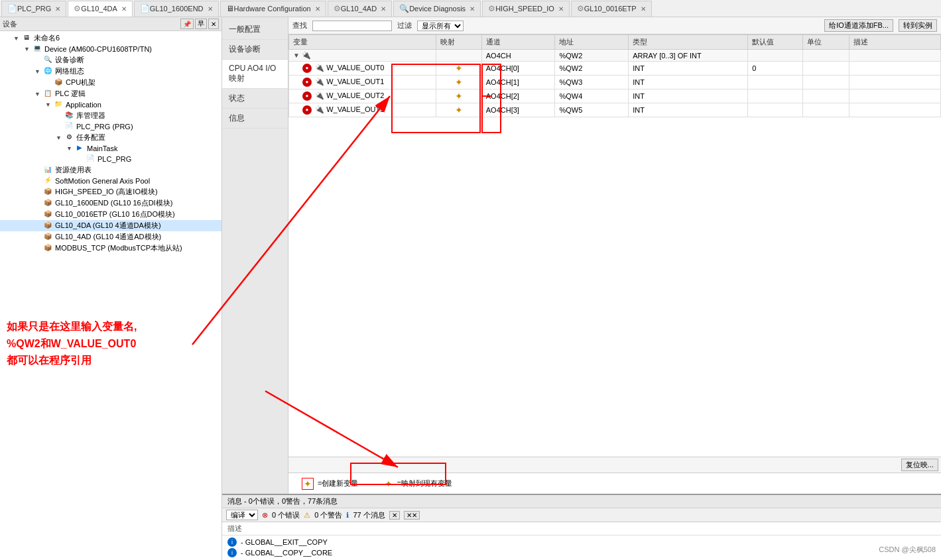  Describe the element at coordinates (111, 115) in the screenshot. I see `tree-item-lib-mgr: 📚 库管理器` at that location.